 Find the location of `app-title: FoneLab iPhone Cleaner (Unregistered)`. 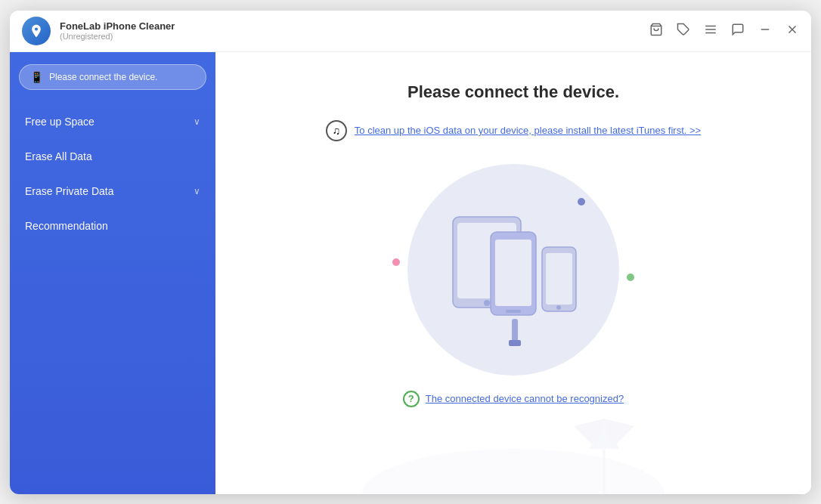

app-title: FoneLab iPhone Cleaner (Unregistered) is located at coordinates (117, 30).